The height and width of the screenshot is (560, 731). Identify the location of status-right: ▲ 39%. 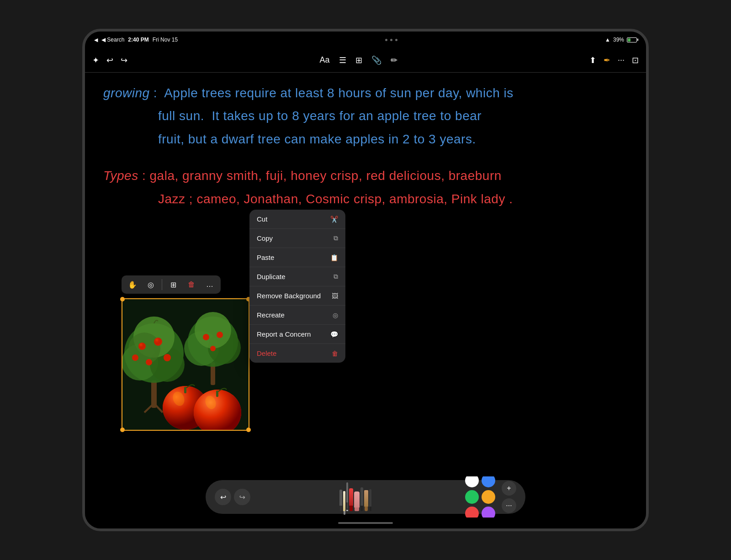
(621, 40).